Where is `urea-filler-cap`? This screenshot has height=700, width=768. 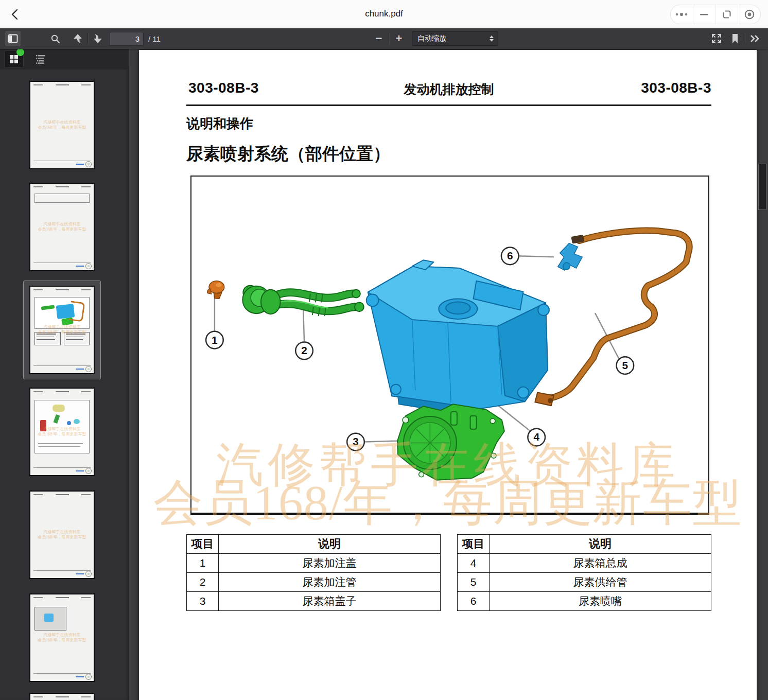 urea-filler-cap is located at coordinates (216, 290).